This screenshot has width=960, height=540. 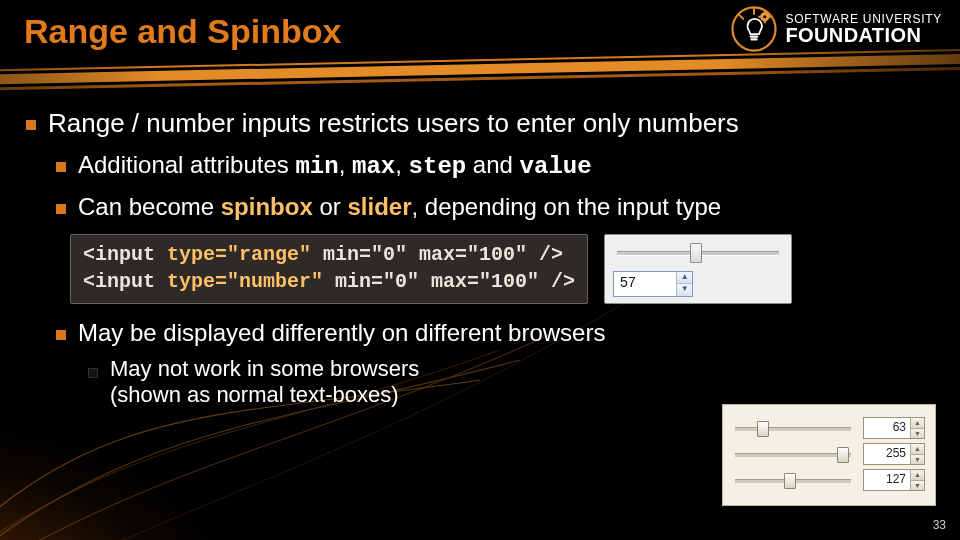 What do you see at coordinates (394, 124) in the screenshot?
I see `bullet-main: Range / number inputs restricts users to…` at bounding box center [394, 124].